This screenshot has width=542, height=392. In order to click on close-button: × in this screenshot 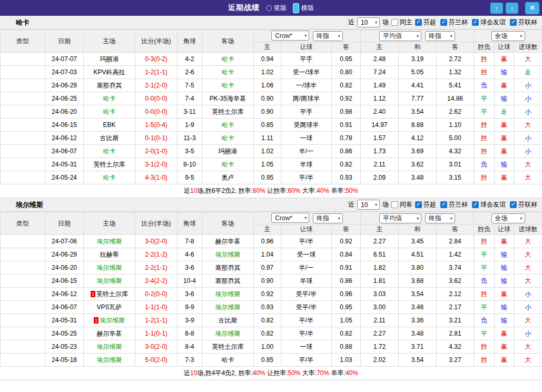, I will do `click(532, 8)`.